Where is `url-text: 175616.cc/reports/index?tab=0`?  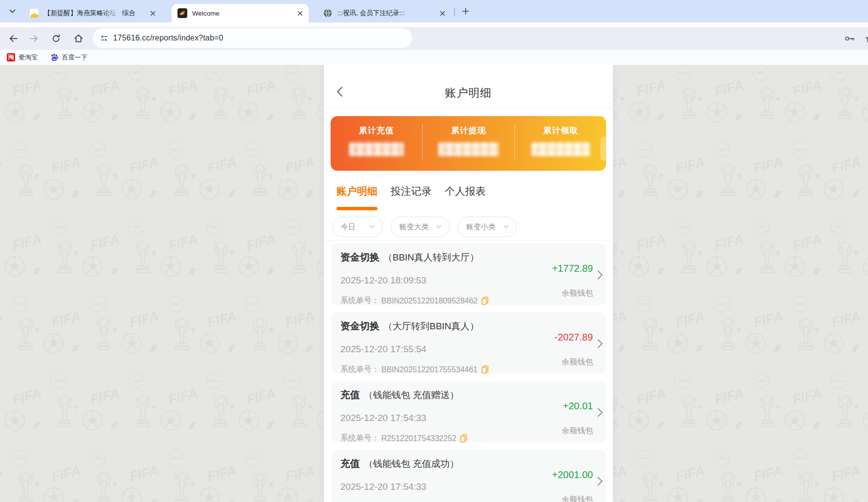 url-text: 175616.cc/reports/index?tab=0 is located at coordinates (168, 38).